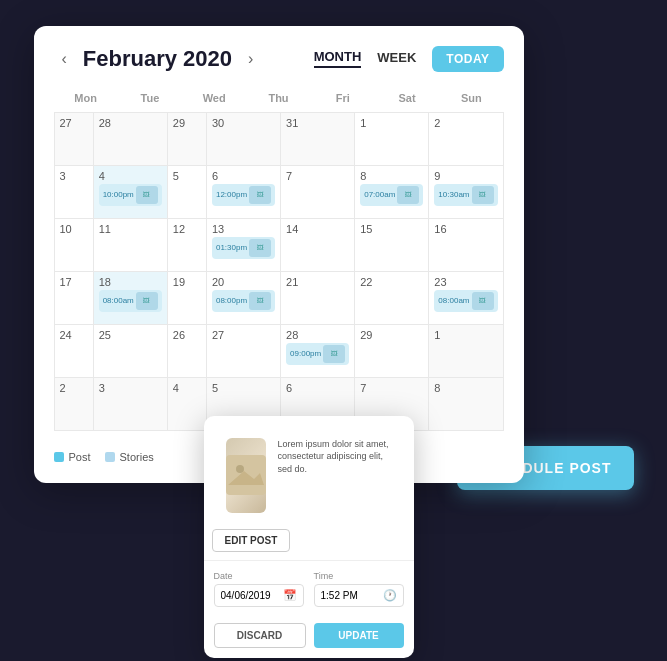 The width and height of the screenshot is (667, 661). Describe the element at coordinates (214, 98) in the screenshot. I see `day-header-wed: Wed` at that location.